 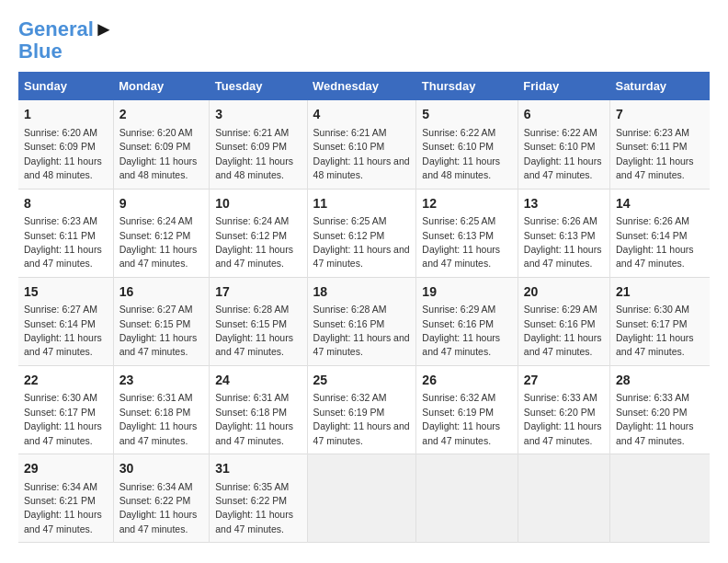 I want to click on day-number: 6, so click(x=564, y=115).